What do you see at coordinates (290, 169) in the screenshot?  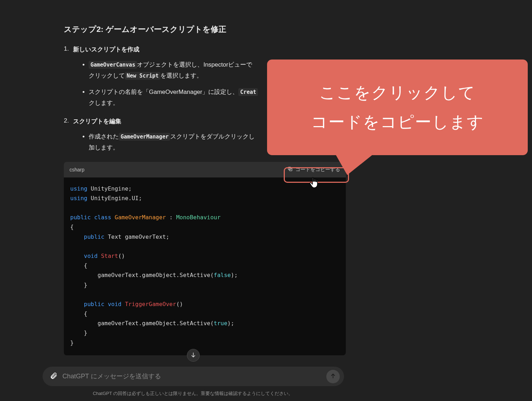 I see `copy-icon` at bounding box center [290, 169].